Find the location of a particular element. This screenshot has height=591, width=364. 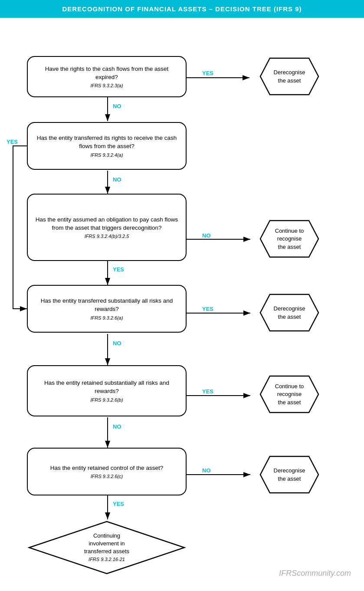

no-label-1: NO is located at coordinates (117, 106).